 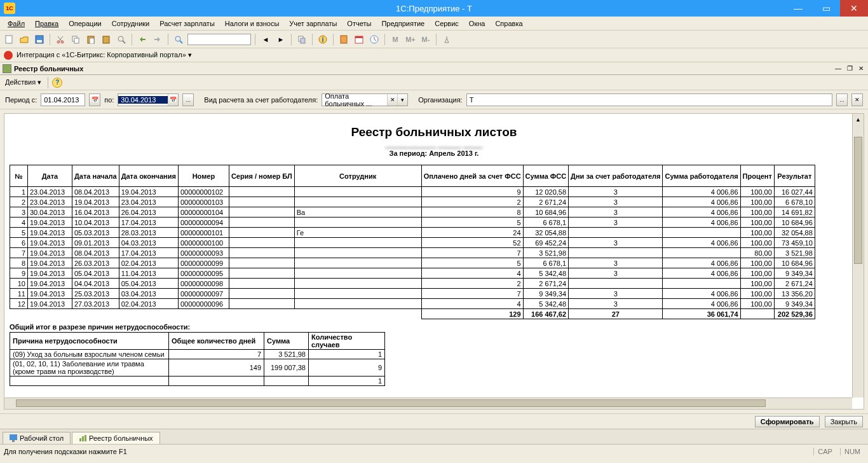 What do you see at coordinates (413, 233) in the screenshot?
I see `table-row: 519.04.201305.03.201328.03.2013000000001…` at bounding box center [413, 233].